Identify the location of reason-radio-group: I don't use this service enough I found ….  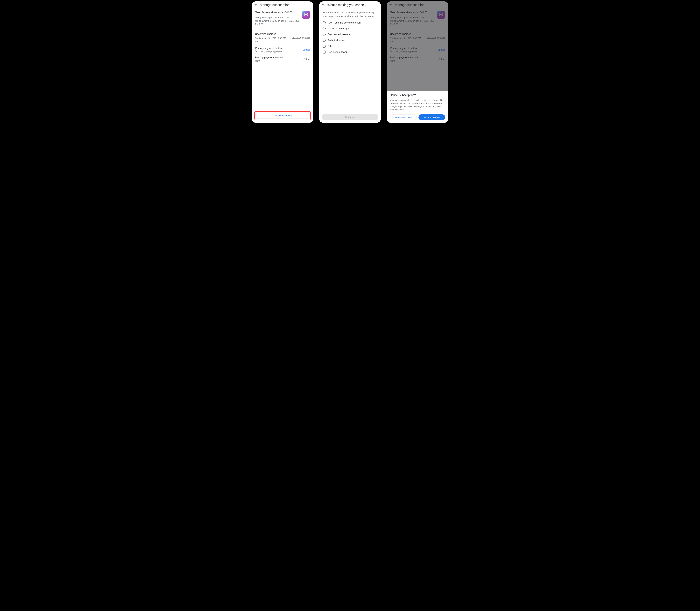
(350, 38).